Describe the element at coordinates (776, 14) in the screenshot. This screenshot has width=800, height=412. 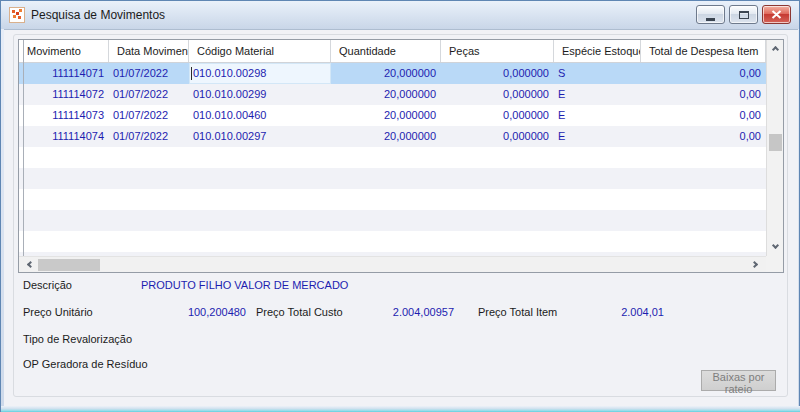
I see `close-button` at that location.